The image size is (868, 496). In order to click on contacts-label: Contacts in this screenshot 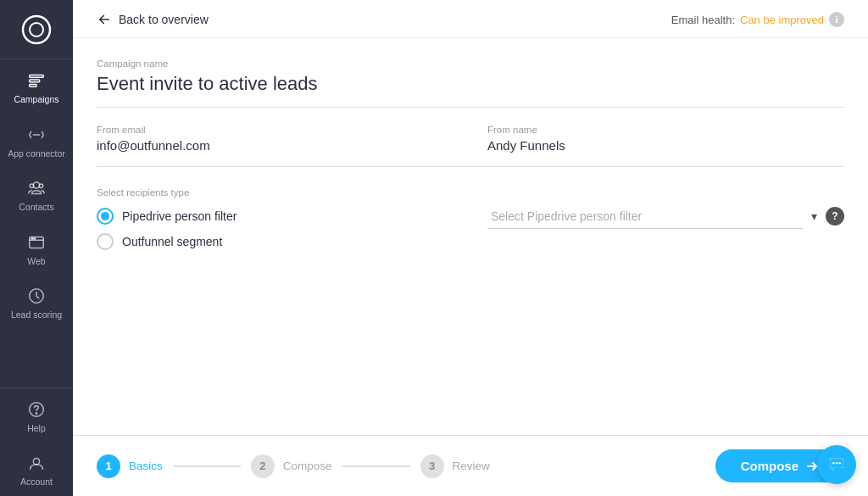, I will do `click(36, 207)`.